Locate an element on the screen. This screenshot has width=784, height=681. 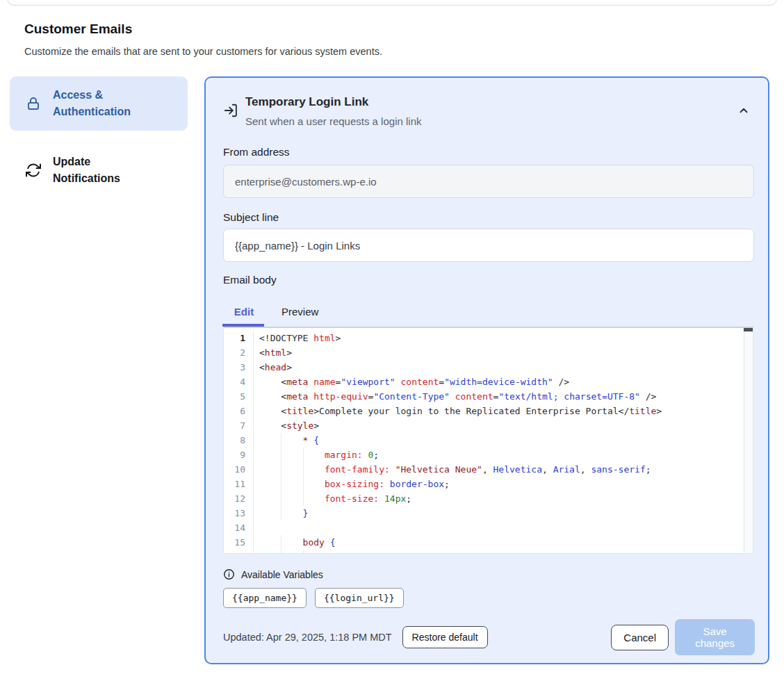
chevron-up-icon is located at coordinates (744, 110).